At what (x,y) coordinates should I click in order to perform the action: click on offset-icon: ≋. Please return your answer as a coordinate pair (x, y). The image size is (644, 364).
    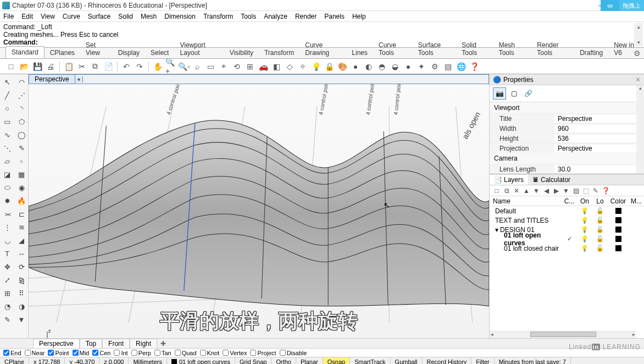
    Looking at the image, I should click on (21, 227).